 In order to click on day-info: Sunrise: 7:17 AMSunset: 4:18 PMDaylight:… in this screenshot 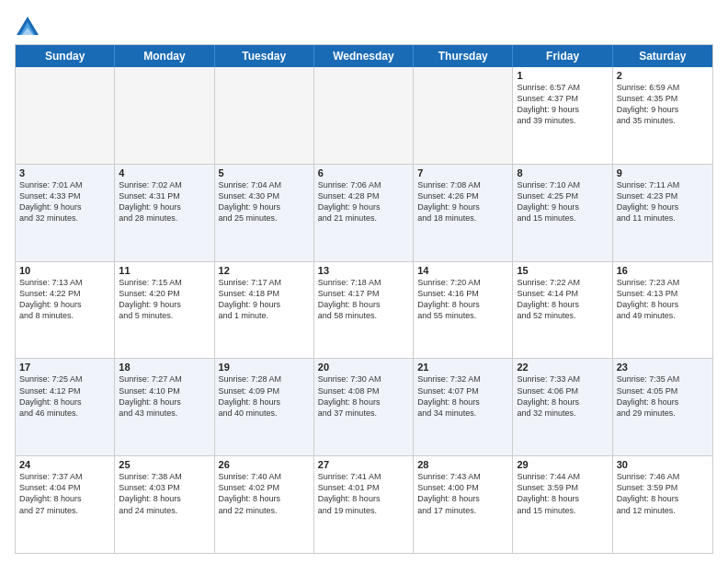, I will do `click(265, 300)`.